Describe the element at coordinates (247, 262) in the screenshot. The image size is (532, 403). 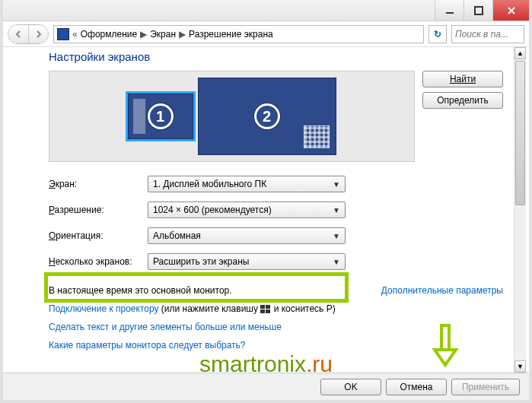
I see `multiple-displays-combo: Расширить эти экраны▼` at that location.